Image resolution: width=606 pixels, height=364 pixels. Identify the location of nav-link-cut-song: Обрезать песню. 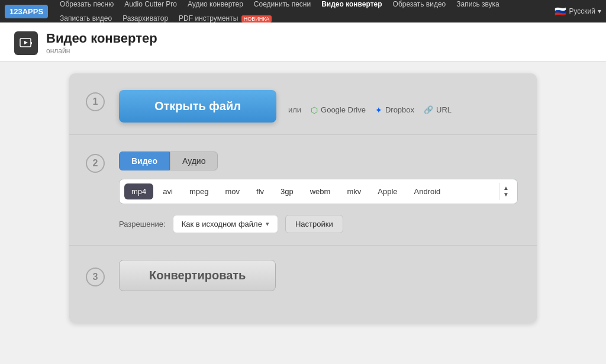
(86, 5).